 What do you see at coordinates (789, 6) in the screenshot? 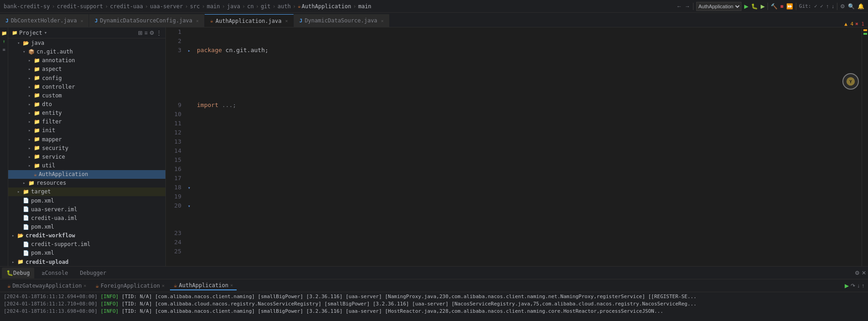
I see `more-run-button: ⏩` at bounding box center [789, 6].